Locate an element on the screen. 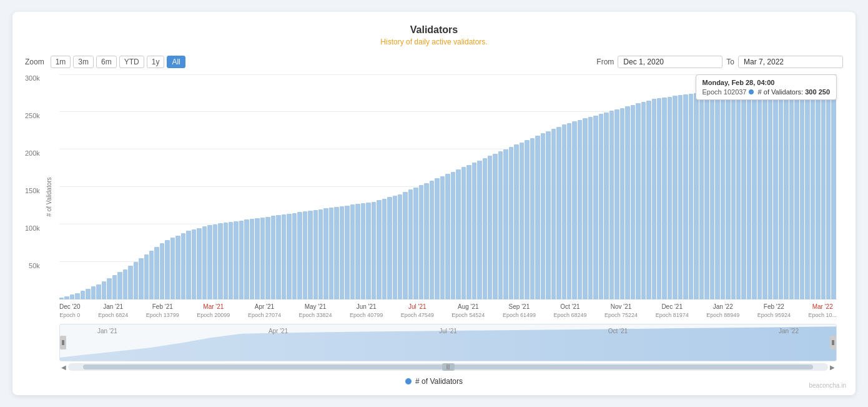 This screenshot has height=407, width=868. zoom-3m: 3m is located at coordinates (84, 62).